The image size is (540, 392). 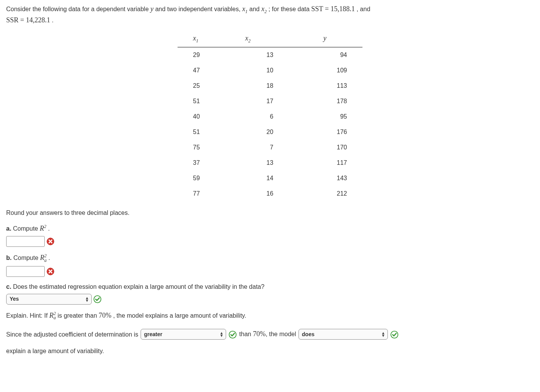 What do you see at coordinates (270, 316) in the screenshot?
I see `hint-text: Explain. Hint: If R2a is greater than 70…` at bounding box center [270, 316].